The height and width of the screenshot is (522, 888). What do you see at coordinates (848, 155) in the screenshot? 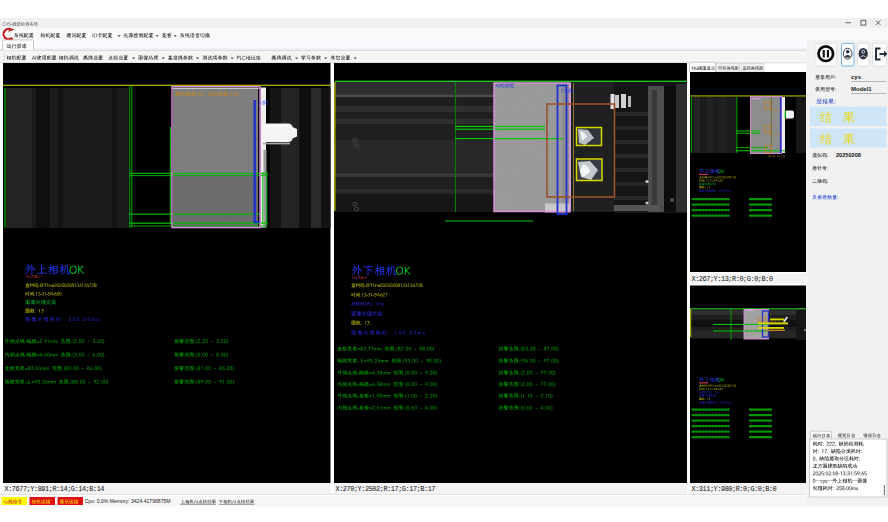
I see `svg-text: 20250208` at bounding box center [848, 155].